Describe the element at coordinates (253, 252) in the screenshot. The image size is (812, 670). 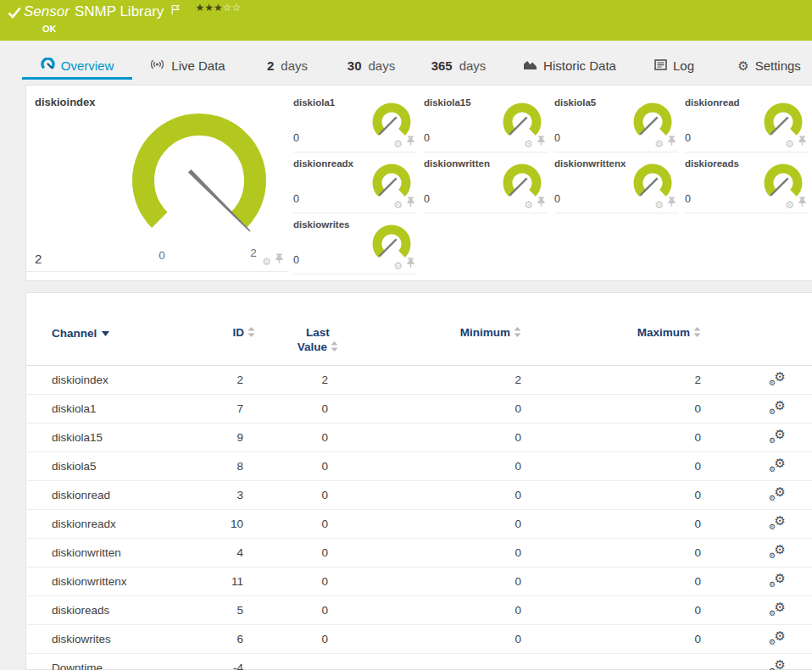
I see `gauge-scale-max: 2` at that location.